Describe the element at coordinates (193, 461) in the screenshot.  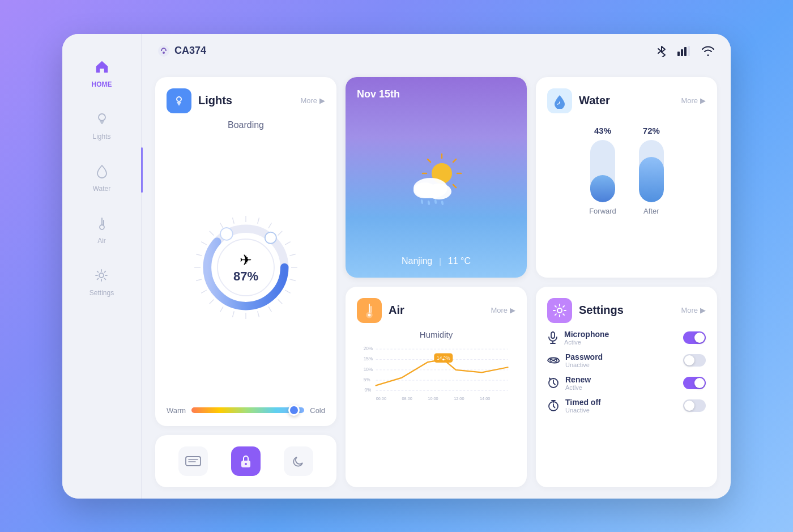
I see `display-icon` at that location.